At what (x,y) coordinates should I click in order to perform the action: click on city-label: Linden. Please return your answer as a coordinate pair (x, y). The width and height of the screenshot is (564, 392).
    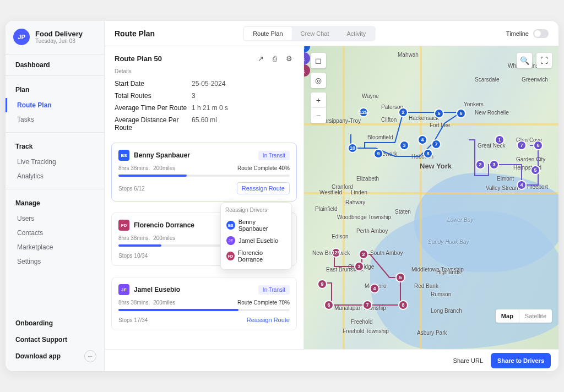
    Looking at the image, I should click on (359, 193).